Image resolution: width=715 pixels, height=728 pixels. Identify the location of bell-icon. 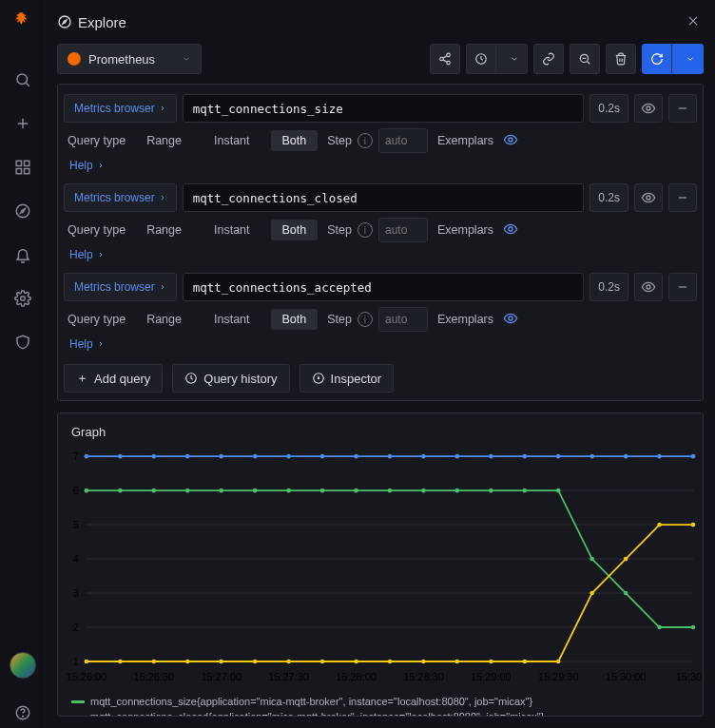
(23, 255).